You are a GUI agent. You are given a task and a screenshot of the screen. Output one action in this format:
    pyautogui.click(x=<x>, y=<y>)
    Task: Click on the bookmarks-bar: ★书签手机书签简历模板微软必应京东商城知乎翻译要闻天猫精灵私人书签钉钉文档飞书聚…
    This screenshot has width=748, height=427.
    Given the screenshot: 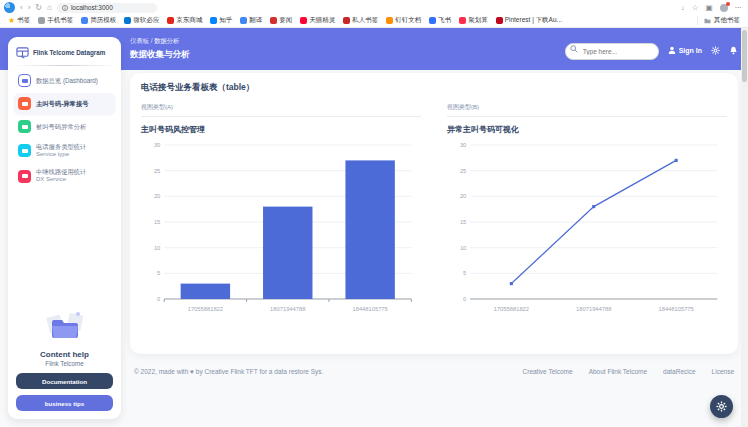 What is the action you would take?
    pyautogui.click(x=374, y=21)
    